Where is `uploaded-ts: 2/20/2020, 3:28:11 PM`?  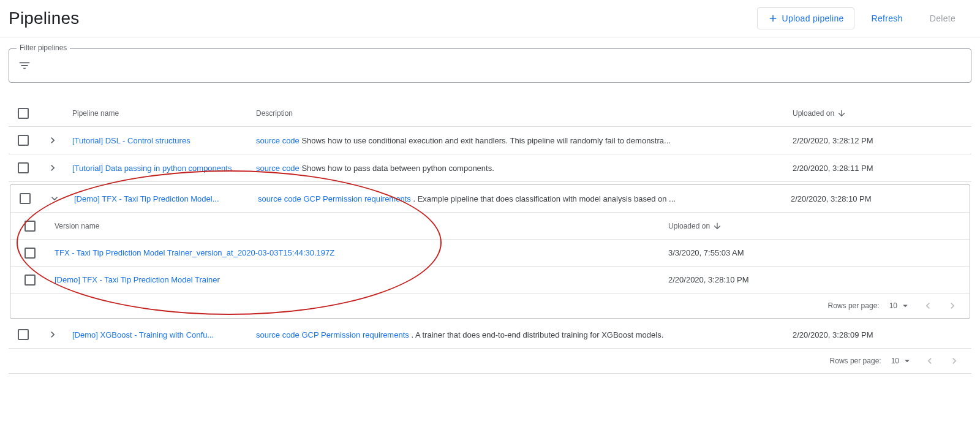 uploaded-ts: 2/20/2020, 3:28:11 PM is located at coordinates (880, 168).